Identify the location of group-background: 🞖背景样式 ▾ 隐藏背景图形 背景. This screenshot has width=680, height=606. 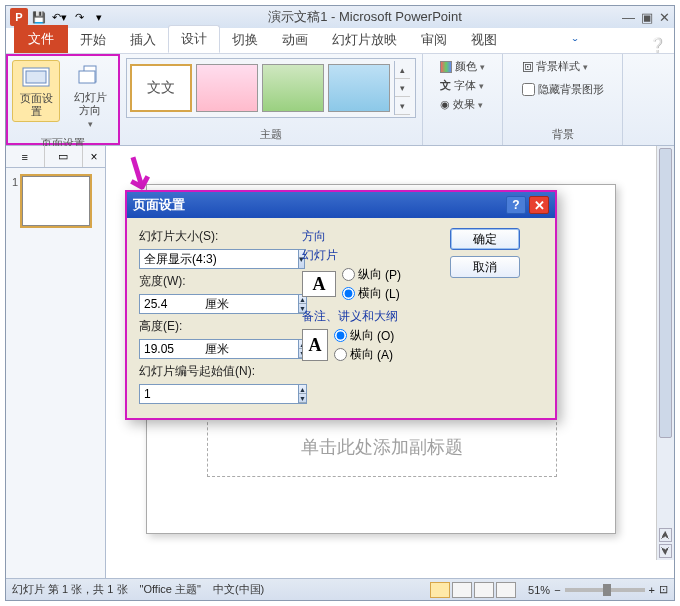
(563, 100).